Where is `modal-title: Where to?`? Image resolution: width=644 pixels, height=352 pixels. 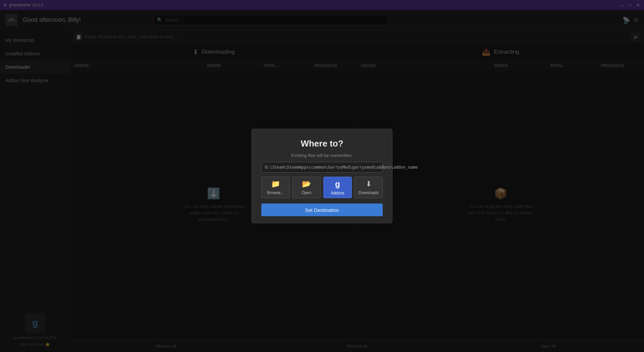 modal-title: Where to? is located at coordinates (322, 143).